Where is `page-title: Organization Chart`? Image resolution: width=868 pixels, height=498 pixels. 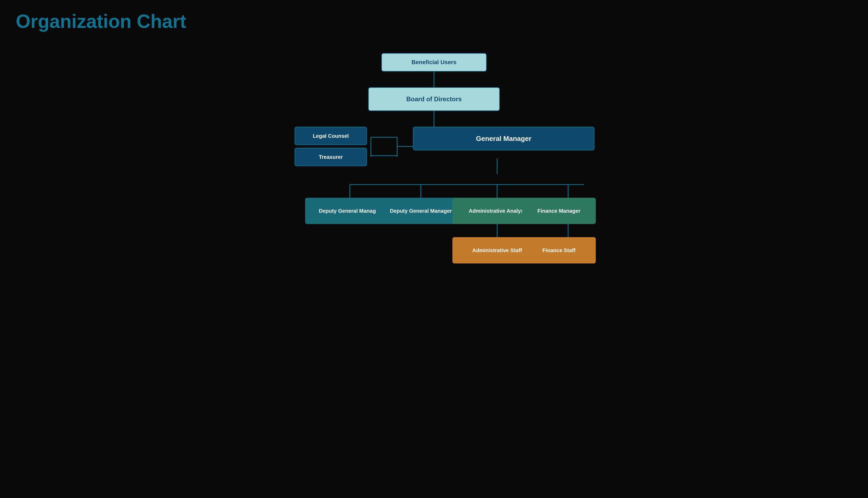 page-title: Organization Chart is located at coordinates (434, 21).